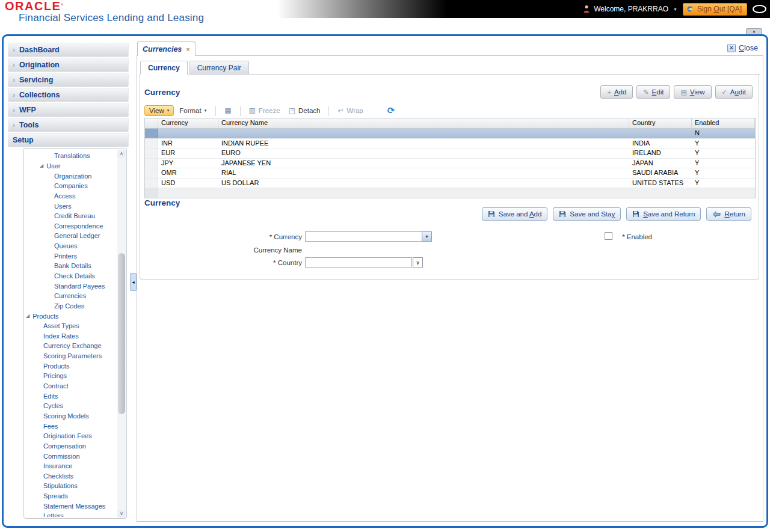  I want to click on tree-item-fees: Fees, so click(70, 426).